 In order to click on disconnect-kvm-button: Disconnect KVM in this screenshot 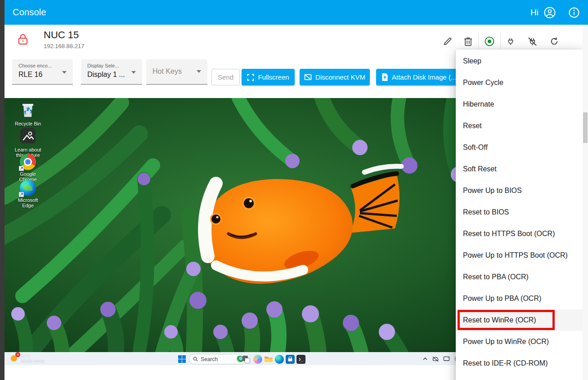, I will do `click(335, 77)`.